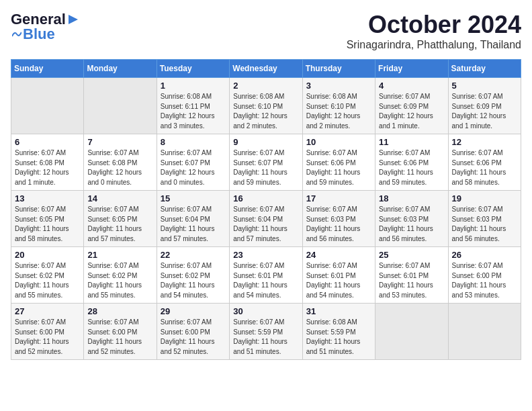 The height and width of the screenshot is (411, 532). I want to click on day-number: 15, so click(193, 199).